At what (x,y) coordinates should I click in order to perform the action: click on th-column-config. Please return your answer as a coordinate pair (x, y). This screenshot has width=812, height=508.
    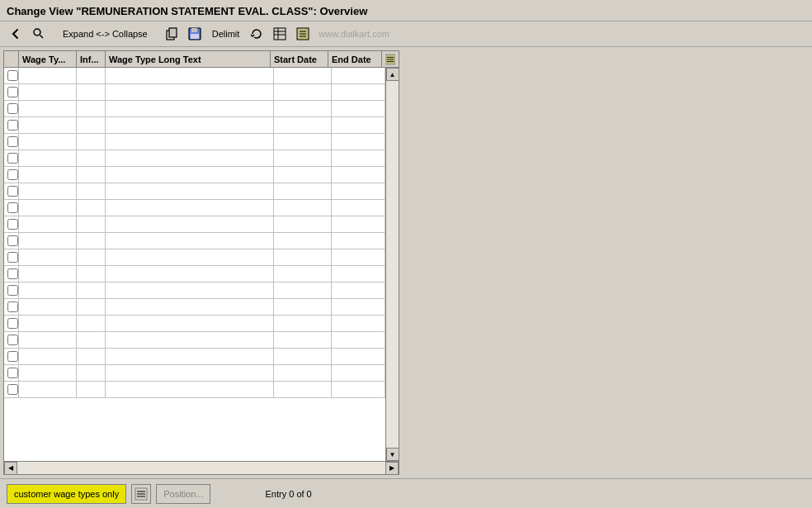
    Looking at the image, I should click on (390, 59).